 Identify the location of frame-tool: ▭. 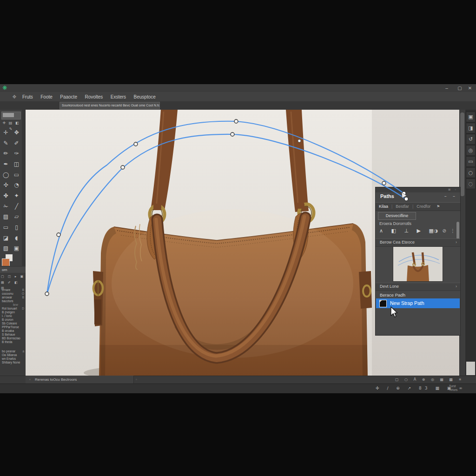
(17, 175).